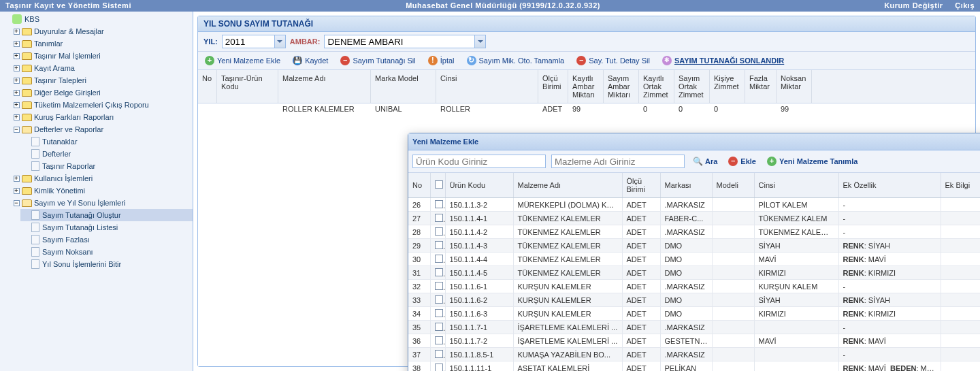 The width and height of the screenshot is (980, 371). I want to click on grid-header: Modeli, so click(733, 185).